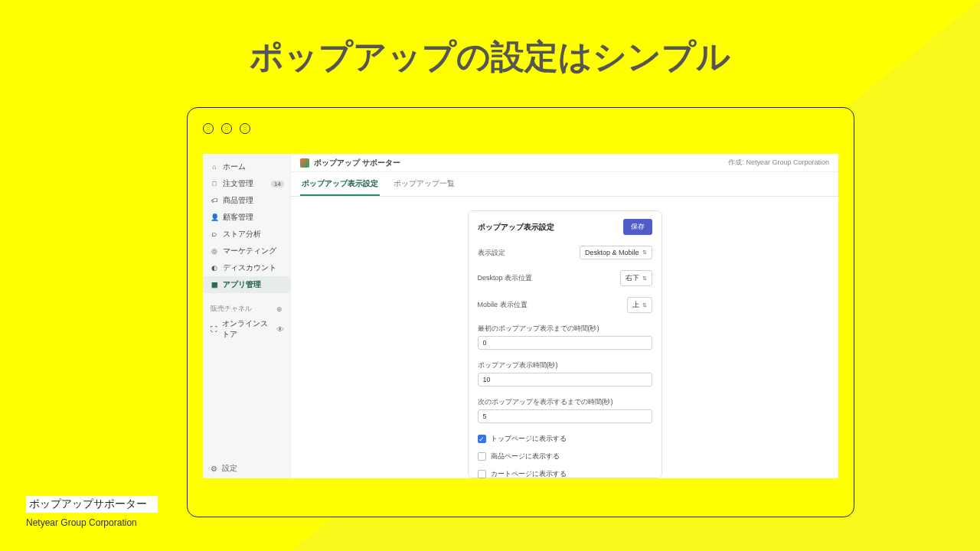  Describe the element at coordinates (238, 184) in the screenshot. I see `sidebar-item-label: 注文管理` at that location.